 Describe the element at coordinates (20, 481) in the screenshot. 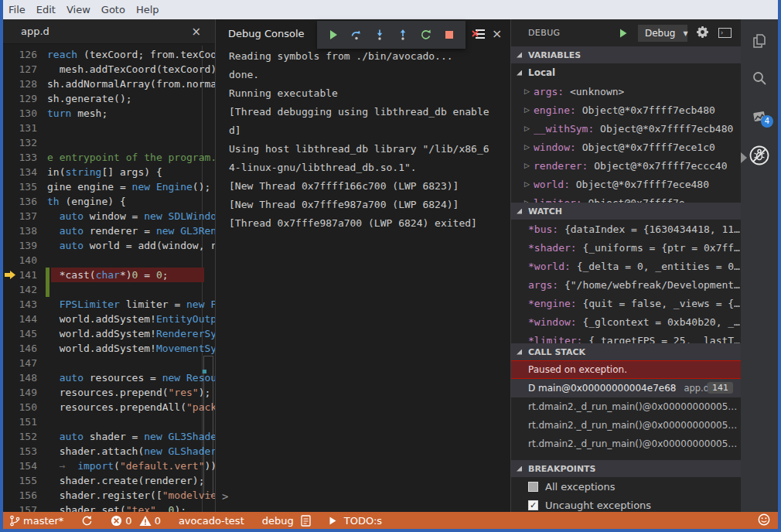

I see `line-number: 155` at that location.